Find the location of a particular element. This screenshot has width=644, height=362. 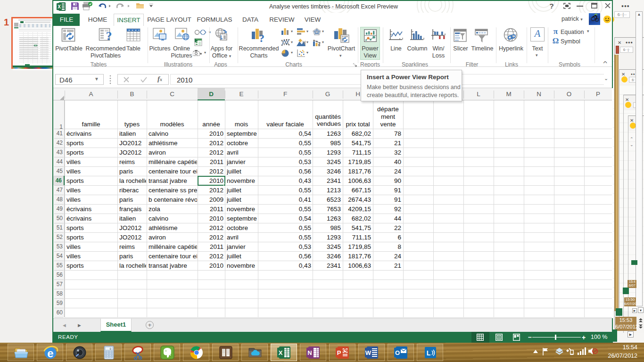

svg-text: e is located at coordinates (50, 354).